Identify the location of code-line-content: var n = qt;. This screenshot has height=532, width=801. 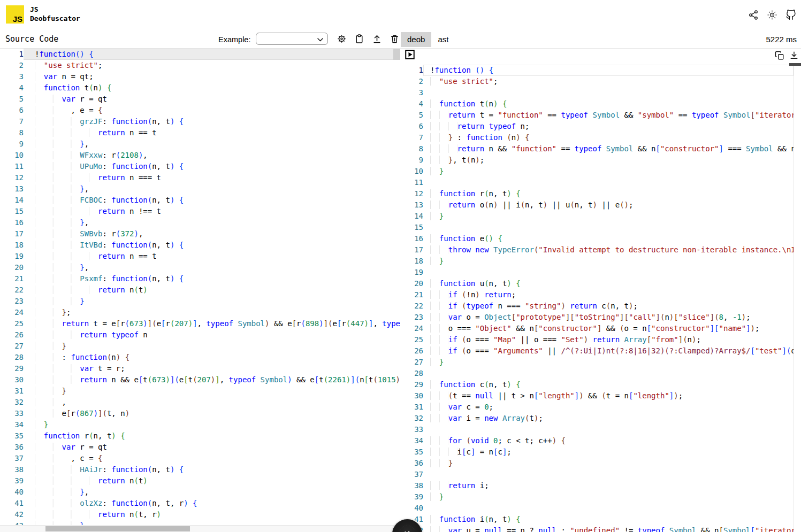
(212, 77).